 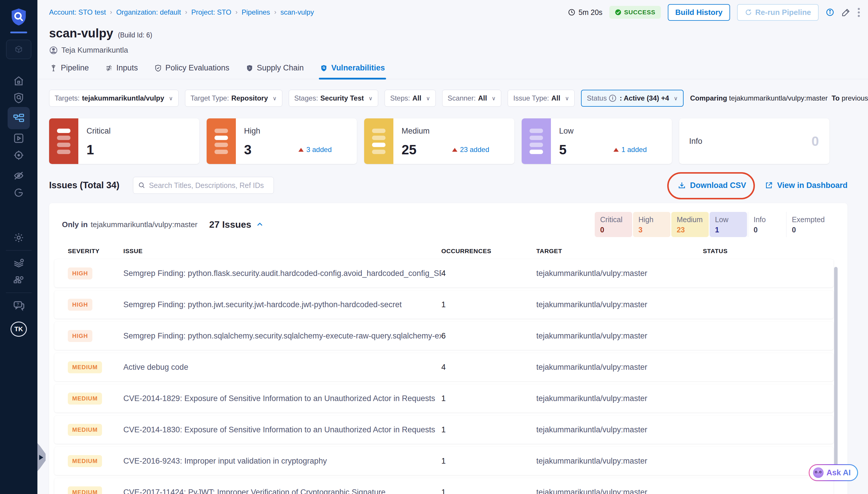 What do you see at coordinates (149, 12) in the screenshot?
I see `breadcrumb-organization: Organization: default` at bounding box center [149, 12].